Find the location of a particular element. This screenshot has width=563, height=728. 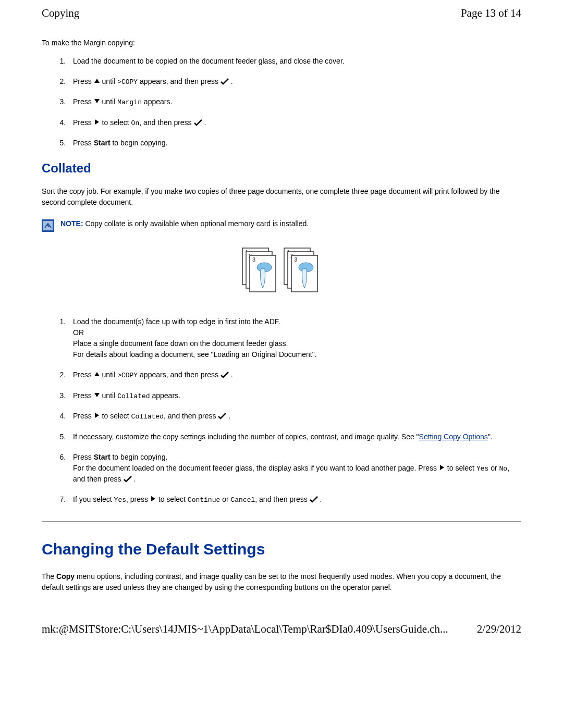

divider is located at coordinates (282, 521).